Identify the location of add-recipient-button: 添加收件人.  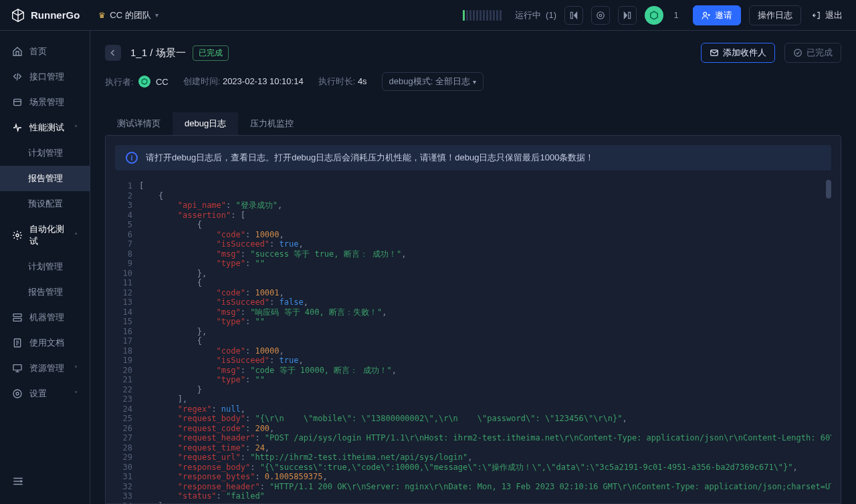
(738, 53).